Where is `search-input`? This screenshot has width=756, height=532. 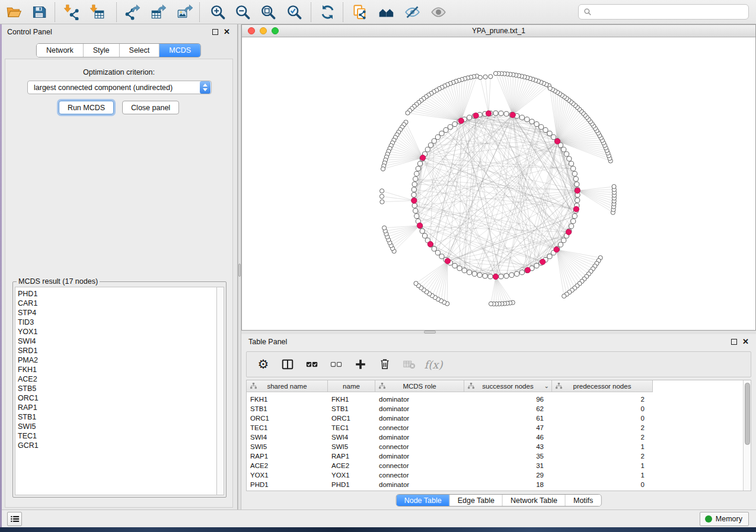
search-input is located at coordinates (669, 12).